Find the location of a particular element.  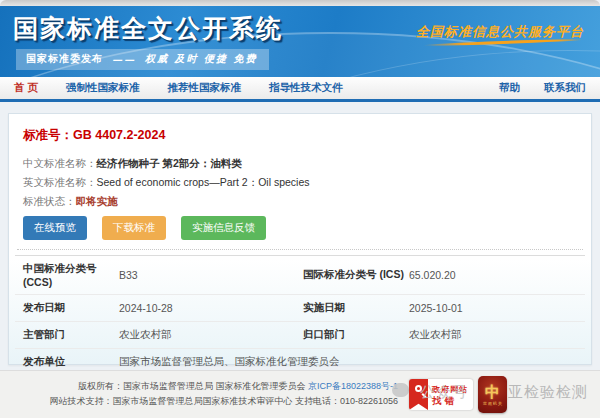

competent-dept-value: 农业农村部 is located at coordinates (211, 335).